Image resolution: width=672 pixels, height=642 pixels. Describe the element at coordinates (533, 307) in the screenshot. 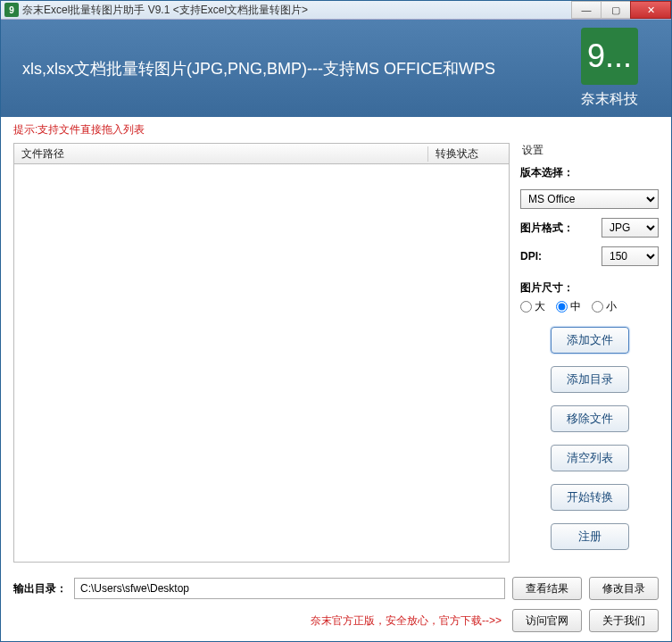

I see `size-large: 大` at that location.